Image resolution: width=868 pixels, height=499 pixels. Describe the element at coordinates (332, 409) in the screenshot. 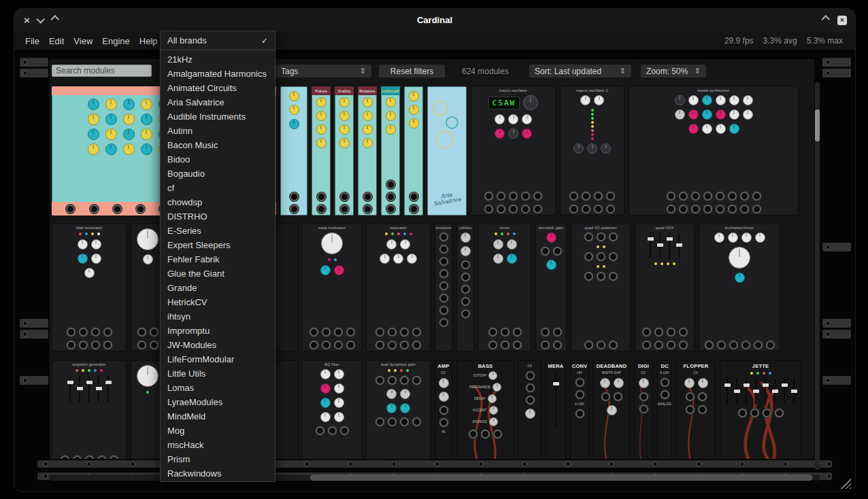

I see `module-card: EQ filter` at that location.